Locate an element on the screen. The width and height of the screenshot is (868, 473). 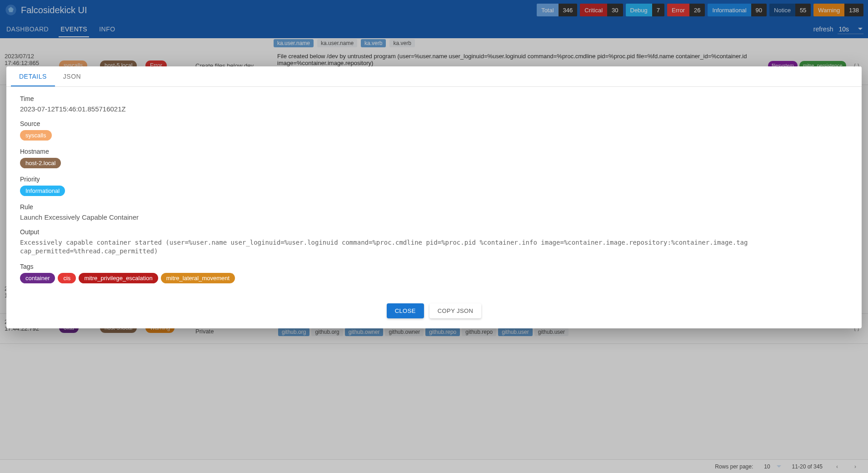
tags-row: containercismitre_privilege_escalationmi… is located at coordinates (434, 278).